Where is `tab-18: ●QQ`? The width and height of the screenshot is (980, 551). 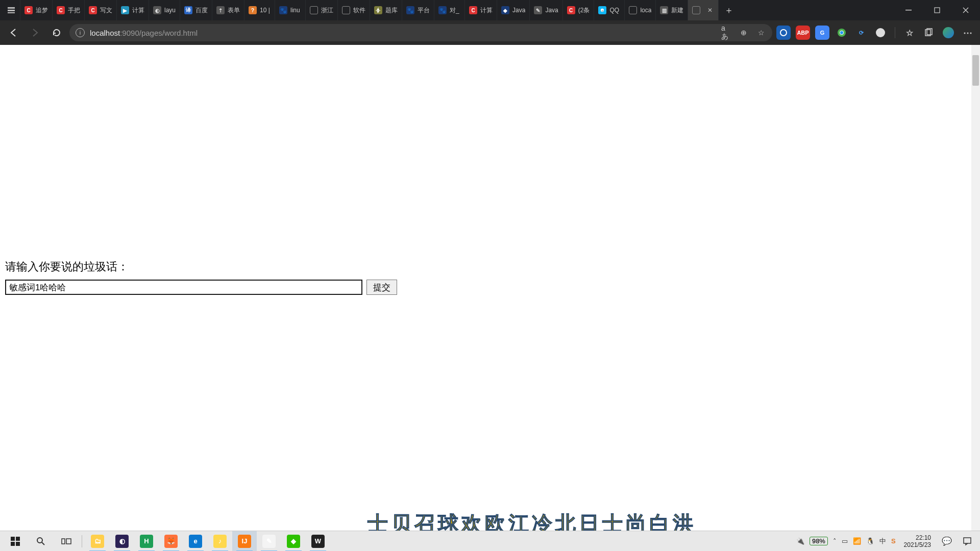
tab-18: ●QQ is located at coordinates (609, 10).